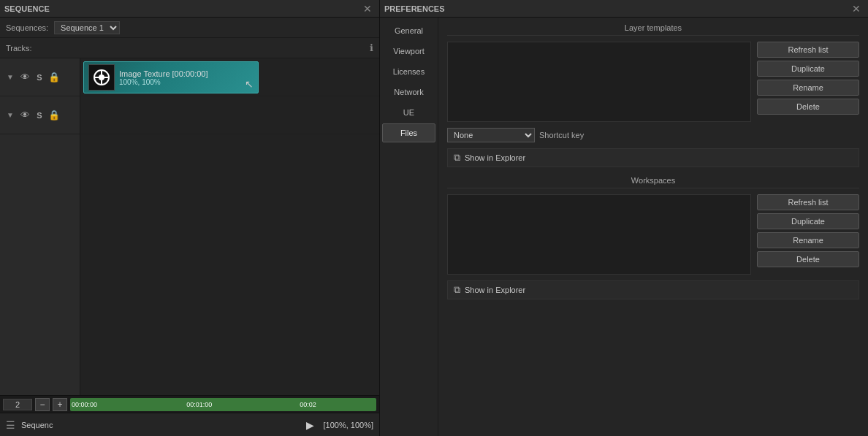 This screenshot has width=868, height=436. I want to click on nav-item-network: Network, so click(409, 92).